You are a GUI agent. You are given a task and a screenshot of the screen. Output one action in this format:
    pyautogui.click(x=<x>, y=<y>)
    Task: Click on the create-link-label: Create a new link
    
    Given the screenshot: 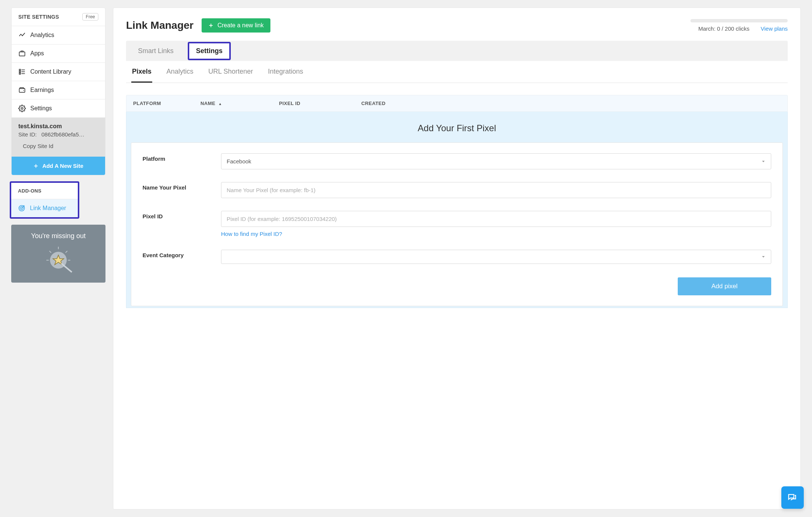 What is the action you would take?
    pyautogui.click(x=240, y=25)
    